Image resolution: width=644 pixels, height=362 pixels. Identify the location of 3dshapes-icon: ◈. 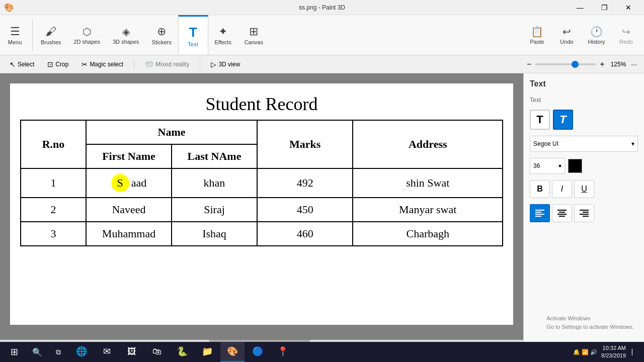
(126, 32).